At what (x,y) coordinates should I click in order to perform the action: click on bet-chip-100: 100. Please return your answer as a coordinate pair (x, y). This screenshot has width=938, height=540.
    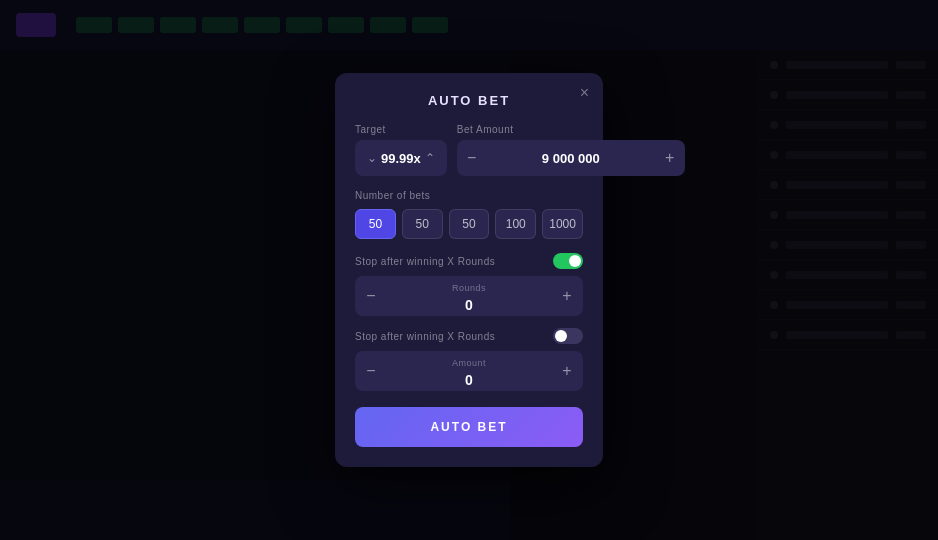
    Looking at the image, I should click on (516, 224).